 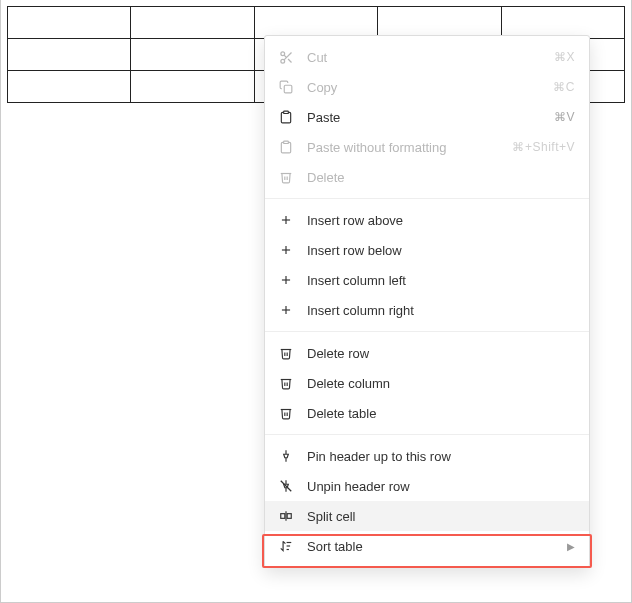 I want to click on menu-label: Paste, so click(x=426, y=118).